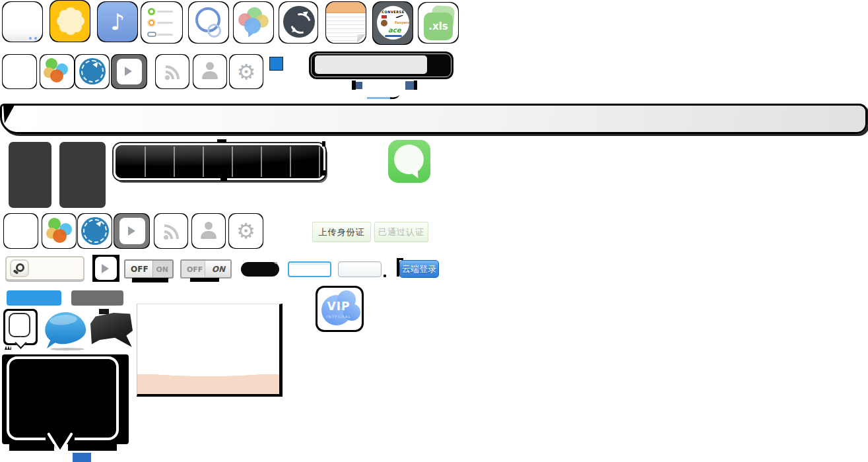  I want to click on toggle-switch-on-state: OFF ON, so click(206, 269).